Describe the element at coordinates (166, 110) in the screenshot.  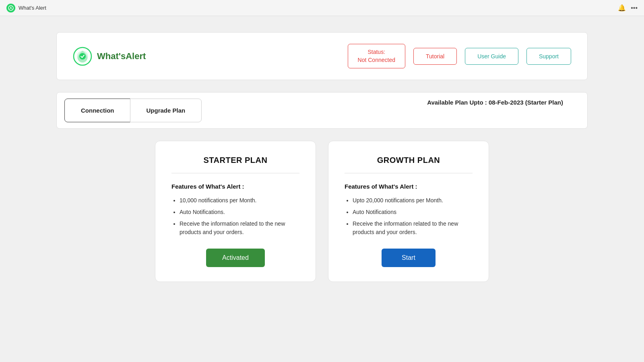
I see `tab-upgrade-plan: Upgrade Plan` at that location.